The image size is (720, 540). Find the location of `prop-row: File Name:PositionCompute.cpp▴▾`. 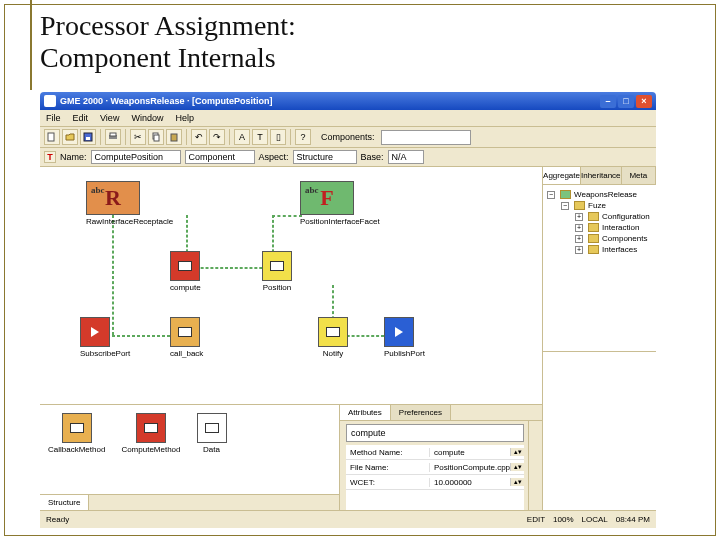

prop-row: File Name:PositionCompute.cpp▴▾ is located at coordinates (435, 468).